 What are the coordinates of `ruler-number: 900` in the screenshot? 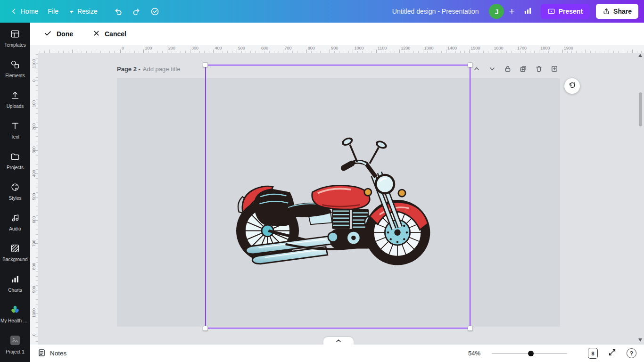 It's located at (34, 289).